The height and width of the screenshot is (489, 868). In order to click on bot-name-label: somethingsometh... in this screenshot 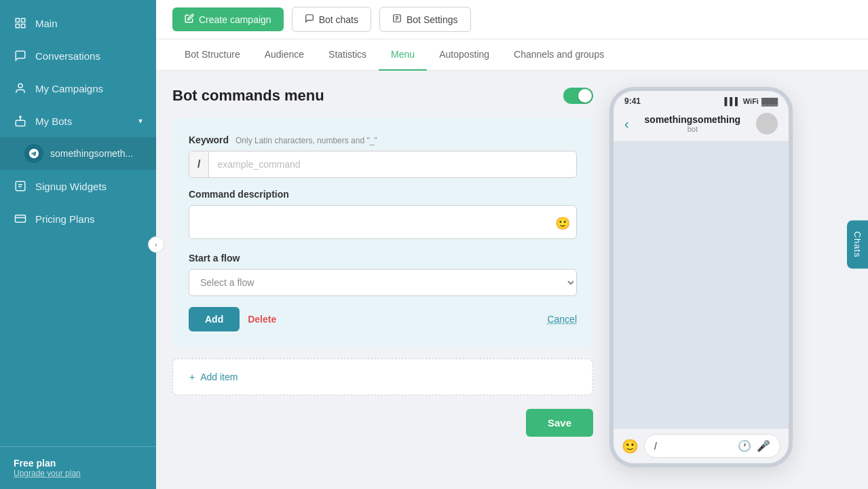, I will do `click(92, 153)`.